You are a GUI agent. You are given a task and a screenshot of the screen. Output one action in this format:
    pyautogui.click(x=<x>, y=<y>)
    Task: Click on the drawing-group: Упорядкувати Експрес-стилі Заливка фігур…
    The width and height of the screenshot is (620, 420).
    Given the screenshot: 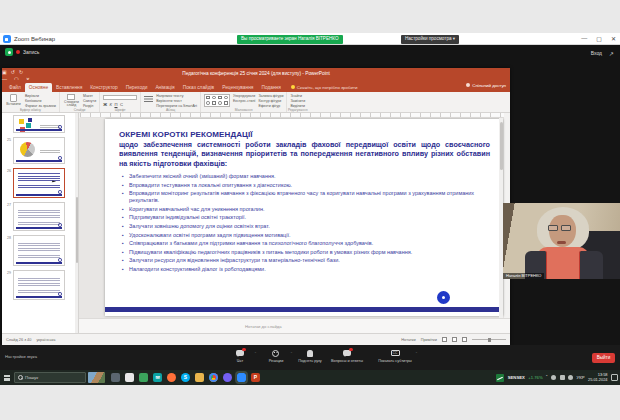 What is the action you would take?
    pyautogui.click(x=244, y=102)
    